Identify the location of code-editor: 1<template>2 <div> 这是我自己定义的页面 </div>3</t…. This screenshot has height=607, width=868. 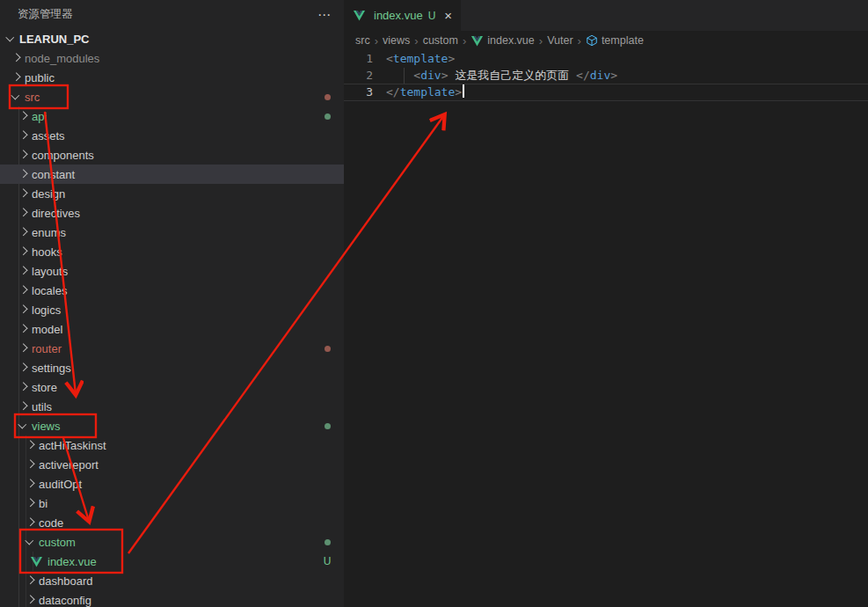
(606, 76).